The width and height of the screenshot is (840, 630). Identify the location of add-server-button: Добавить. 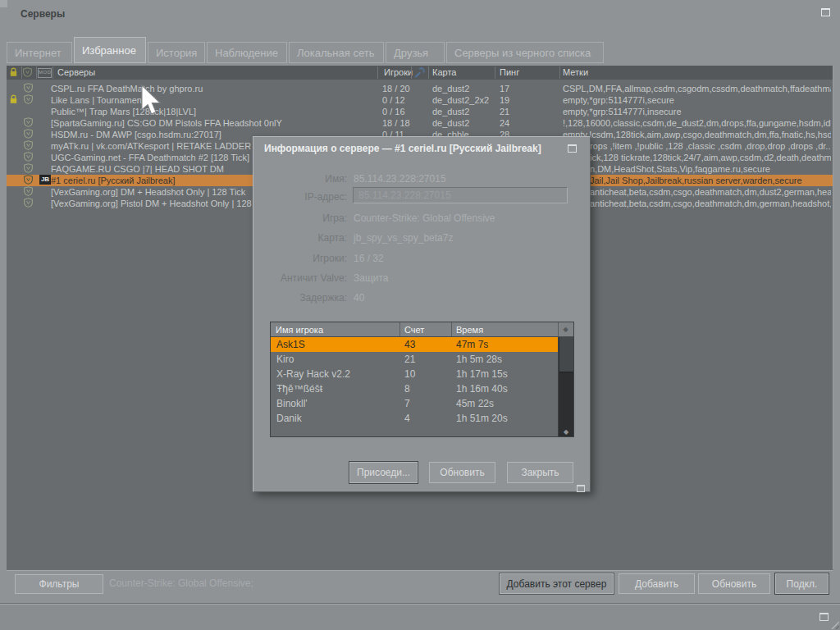
(656, 584).